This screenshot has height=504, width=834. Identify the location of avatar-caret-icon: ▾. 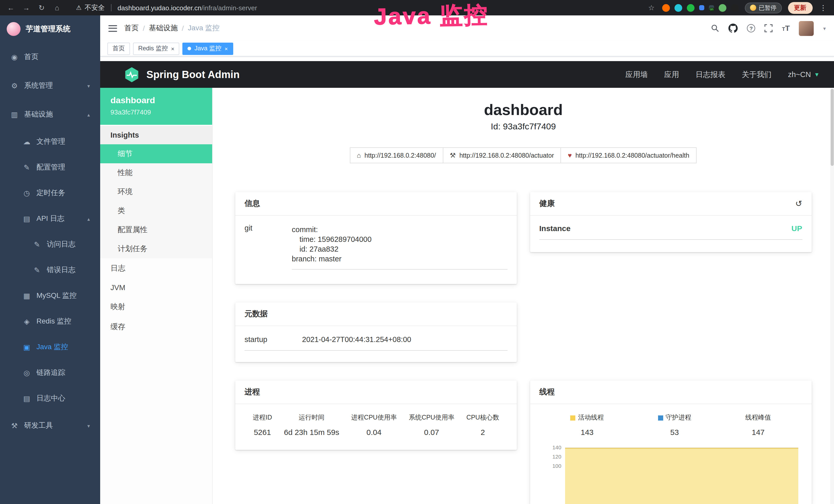
(825, 28).